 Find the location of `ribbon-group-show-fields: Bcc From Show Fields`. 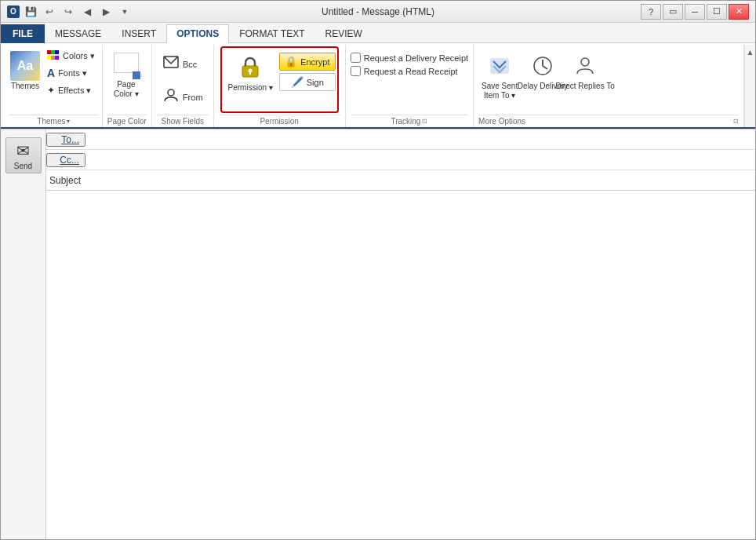

ribbon-group-show-fields: Bcc From Show Fields is located at coordinates (184, 86).